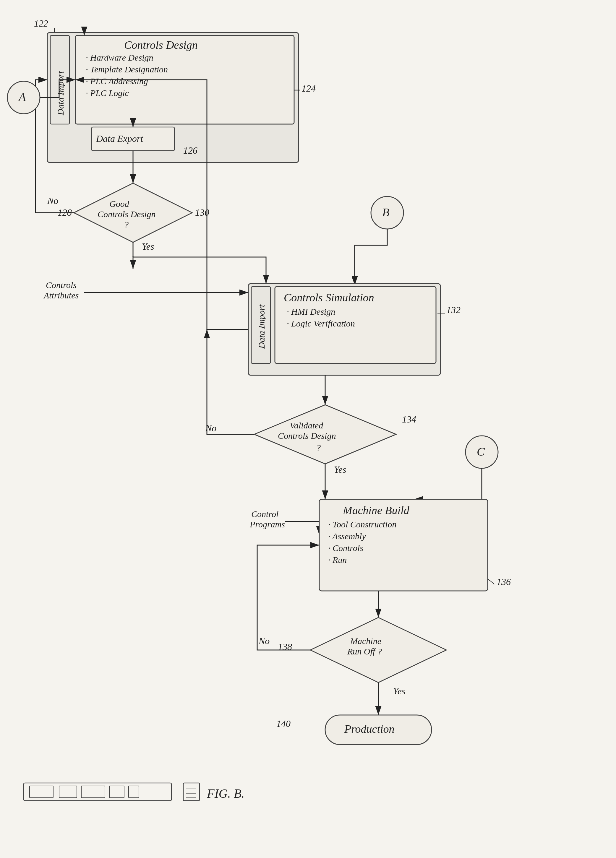 The image size is (616, 858). I want to click on validated-text3: ?, so click(319, 448).